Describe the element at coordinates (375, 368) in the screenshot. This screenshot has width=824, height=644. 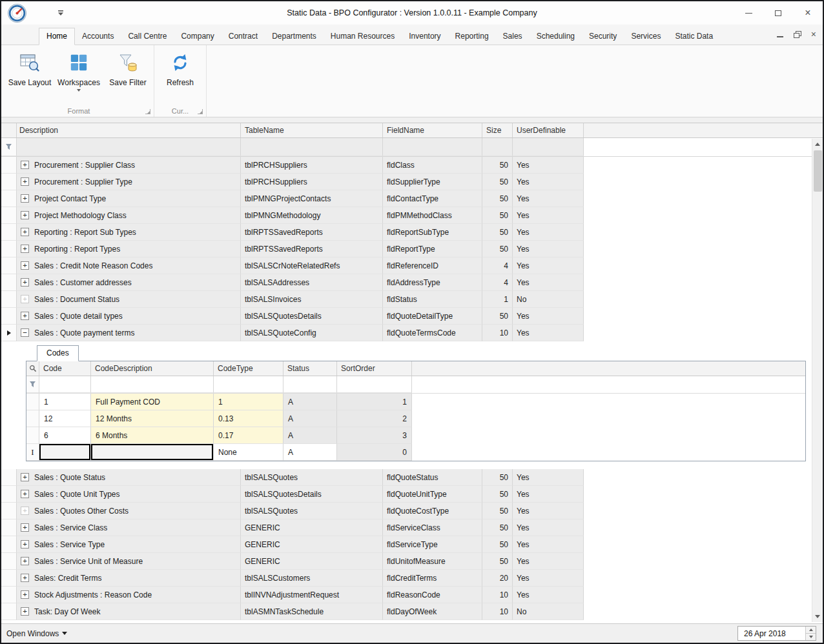
I see `detail-column-header-sortorder: SortOrder` at that location.